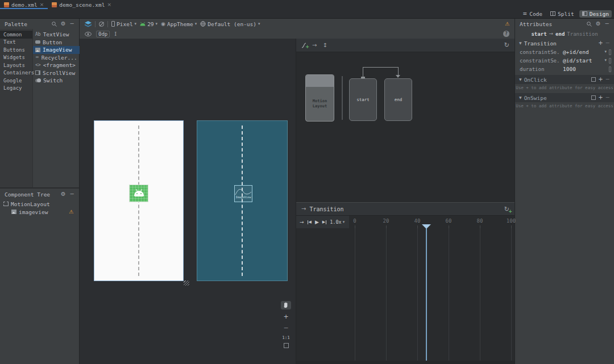 The height and width of the screenshot is (364, 614). I want to click on section-transition: ▼ Transition + −, so click(565, 43).